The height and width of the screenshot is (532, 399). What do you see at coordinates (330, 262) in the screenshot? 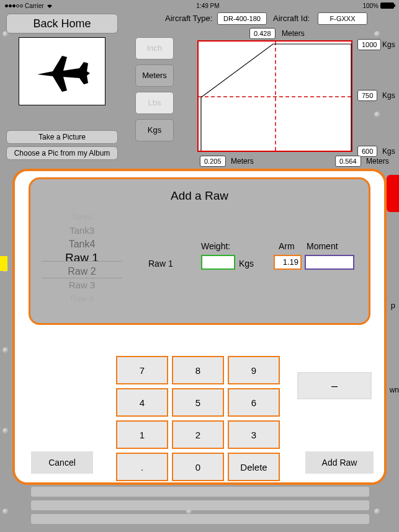
I see `moment-input` at bounding box center [330, 262].